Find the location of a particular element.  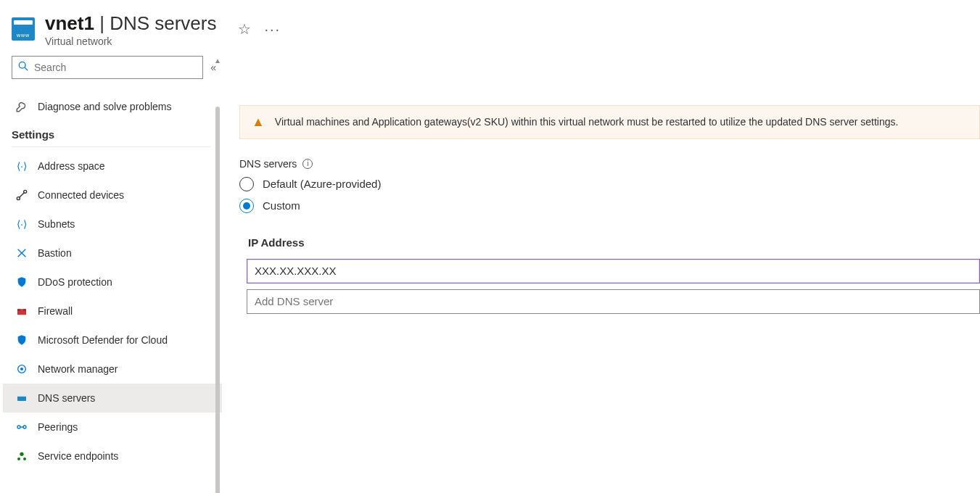

sidebar-item-subnets: ⟨·⟩ Subnets is located at coordinates (117, 224).